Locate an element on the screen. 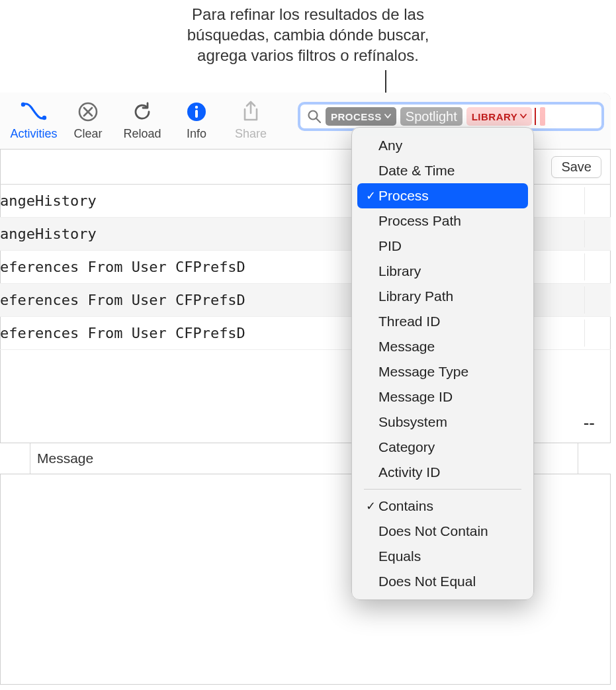 This screenshot has width=616, height=690. menu-item-process: ✓Process is located at coordinates (443, 196).